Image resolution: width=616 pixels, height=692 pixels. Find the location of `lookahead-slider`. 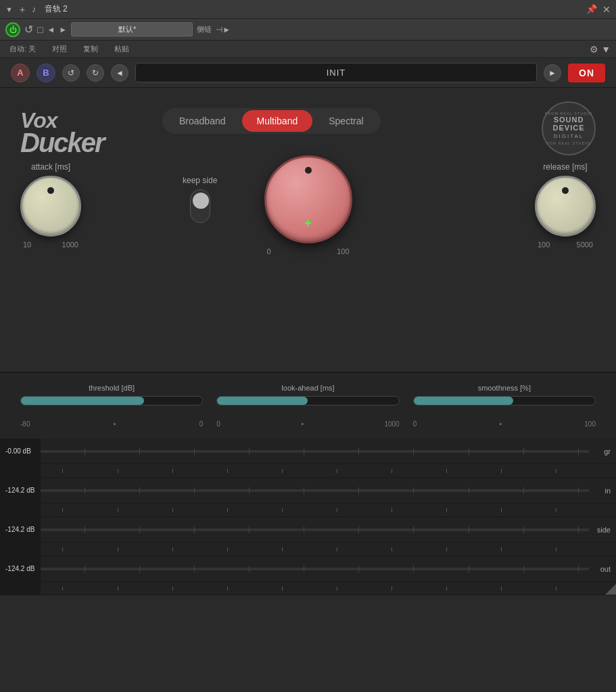

lookahead-slider is located at coordinates (308, 401).